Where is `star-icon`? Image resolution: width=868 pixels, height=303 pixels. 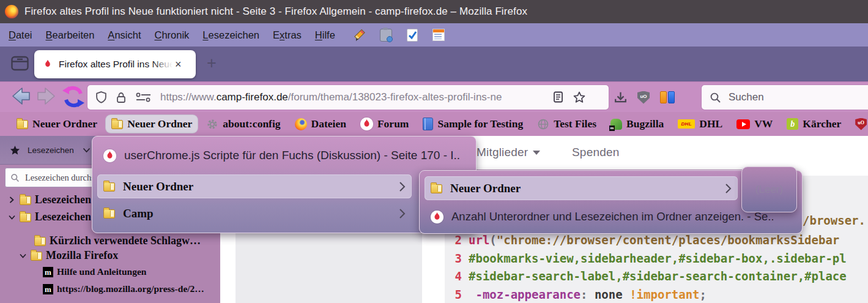
star-icon is located at coordinates (15, 151).